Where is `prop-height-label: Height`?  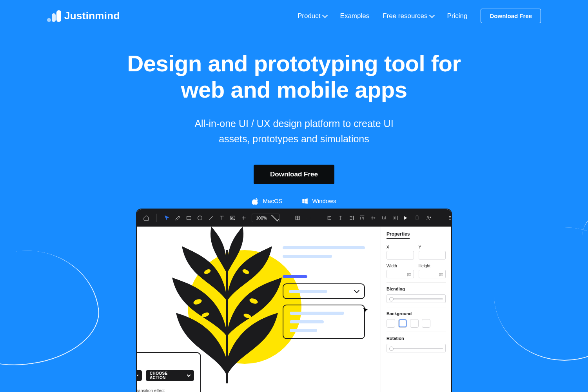
prop-height-label: Height is located at coordinates (432, 266).